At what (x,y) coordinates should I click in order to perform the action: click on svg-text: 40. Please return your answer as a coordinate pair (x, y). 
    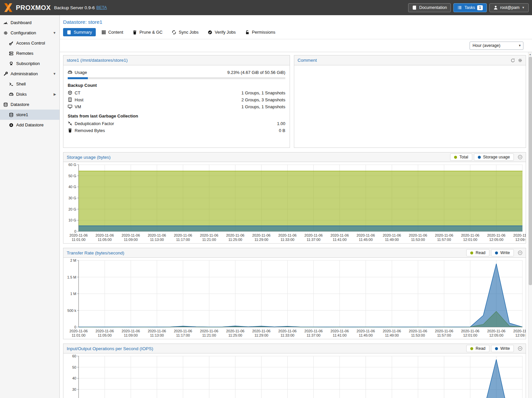
    Looking at the image, I should click on (74, 378).